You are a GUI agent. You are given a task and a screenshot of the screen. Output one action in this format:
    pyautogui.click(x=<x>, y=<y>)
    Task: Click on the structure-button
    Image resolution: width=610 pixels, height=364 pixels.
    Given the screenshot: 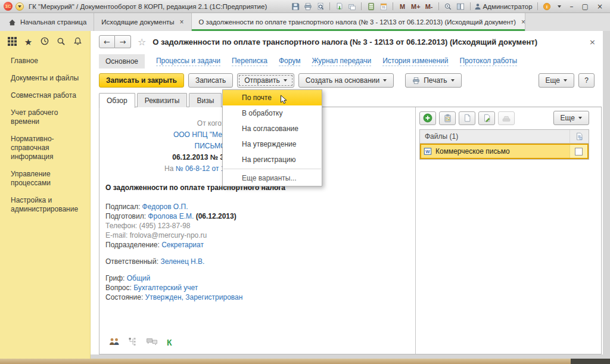 What is the action you would take?
    pyautogui.click(x=133, y=343)
    